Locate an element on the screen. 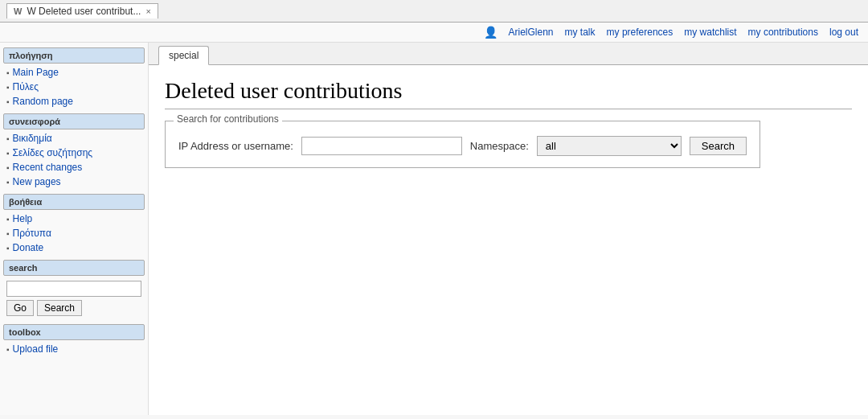 The width and height of the screenshot is (868, 419). help-item-help: Help is located at coordinates (77, 219).